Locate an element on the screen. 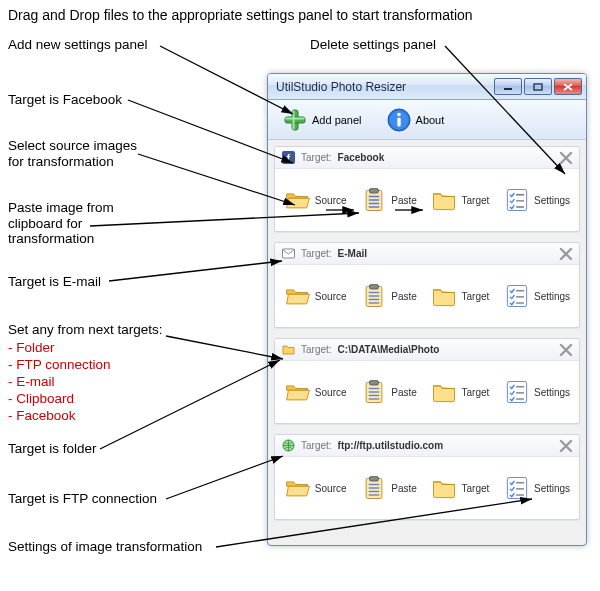  panel-header: Target: C:\DATA\Media\Photo is located at coordinates (427, 350).